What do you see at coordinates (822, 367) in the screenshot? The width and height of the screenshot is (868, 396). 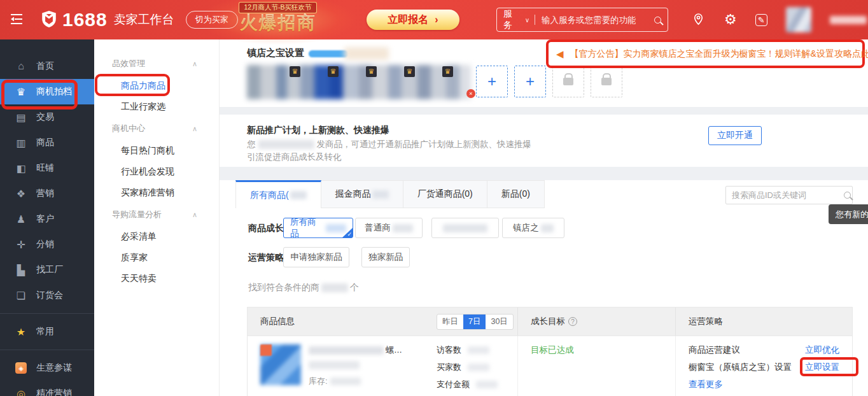 I see `setup-now-link: 立即设置` at bounding box center [822, 367].